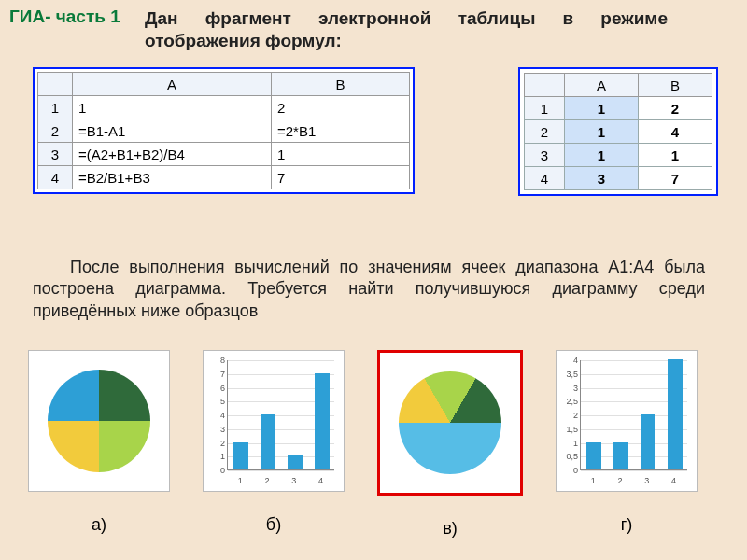 The height and width of the screenshot is (560, 747). I want to click on chart-a-frame, so click(99, 421).